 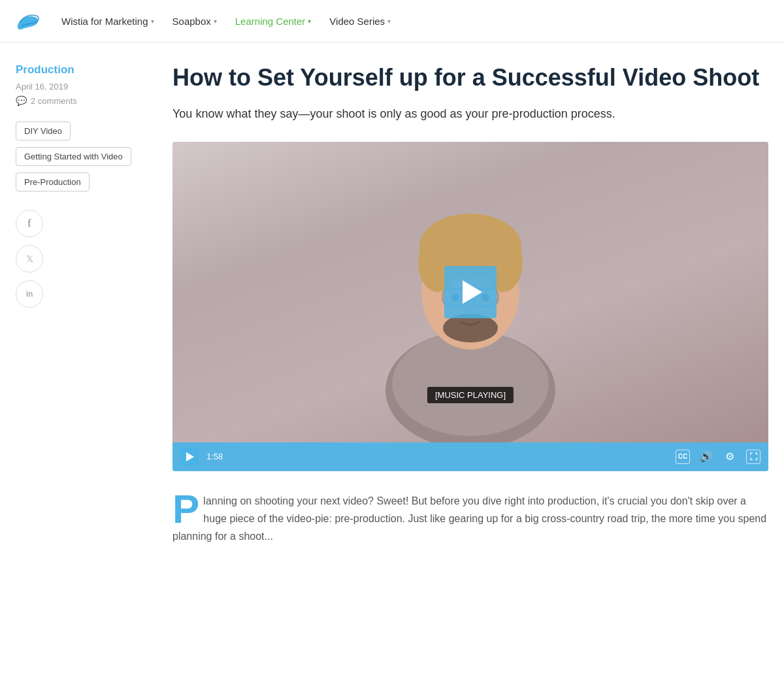 What do you see at coordinates (29, 224) in the screenshot?
I see `facebook-share-button: f` at bounding box center [29, 224].